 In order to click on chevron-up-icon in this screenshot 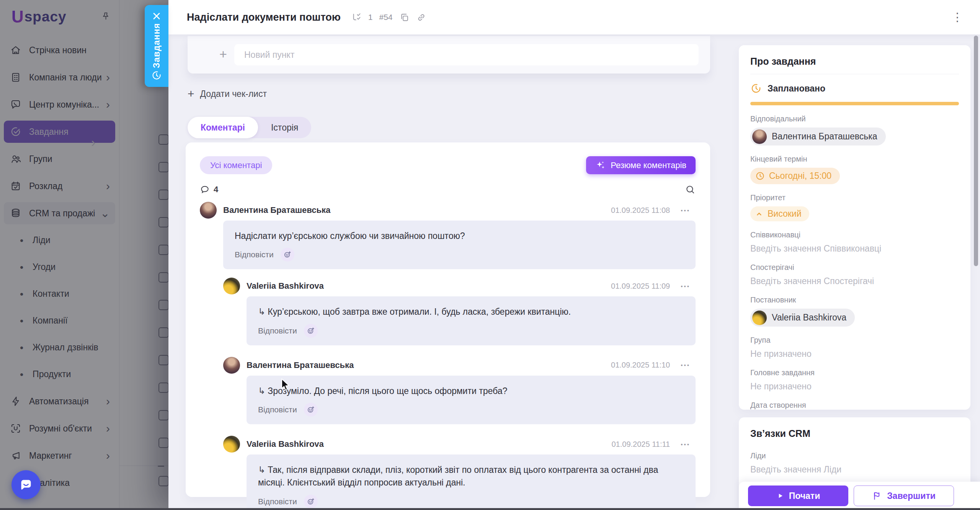, I will do `click(759, 214)`.